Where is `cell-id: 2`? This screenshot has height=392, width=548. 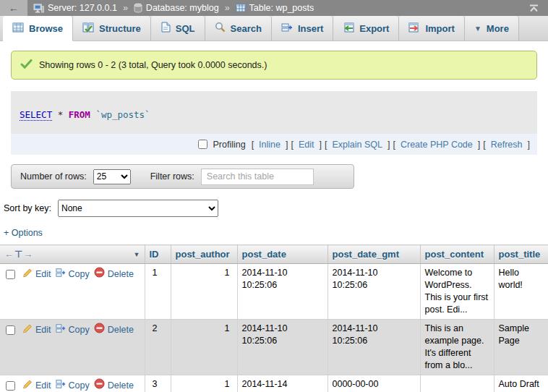 cell-id: 2 is located at coordinates (158, 347).